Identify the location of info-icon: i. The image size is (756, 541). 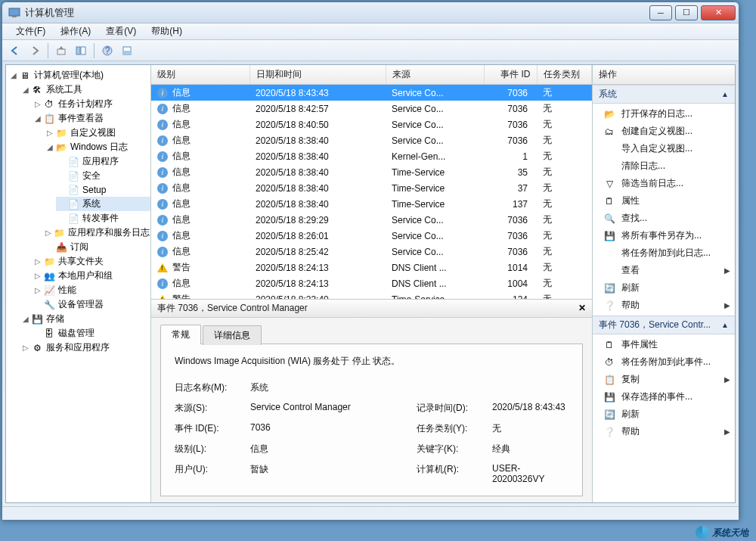
(163, 157).